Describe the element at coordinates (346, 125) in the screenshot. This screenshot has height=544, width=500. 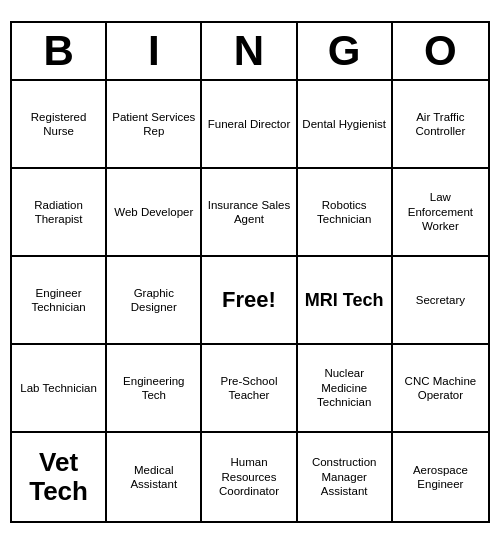
I see `bingo-cell-3: Dental Hygienist` at that location.